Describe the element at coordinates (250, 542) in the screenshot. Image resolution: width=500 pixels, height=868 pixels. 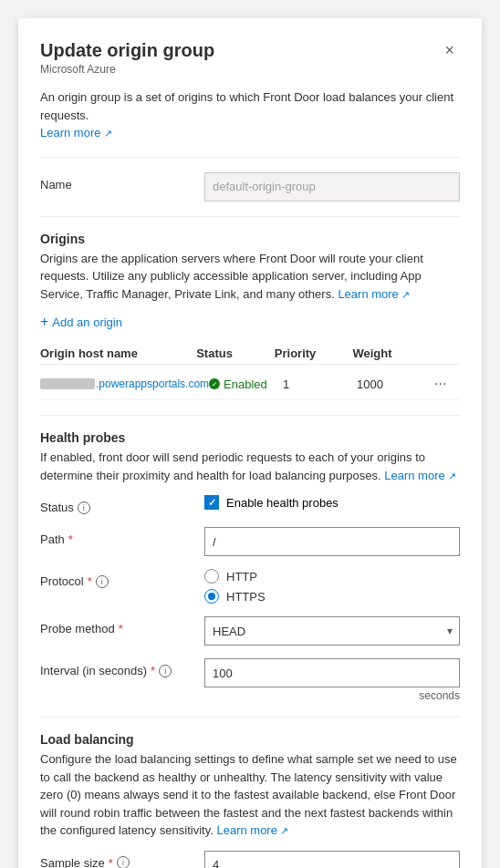
I see `health-path-row: Path *` at that location.